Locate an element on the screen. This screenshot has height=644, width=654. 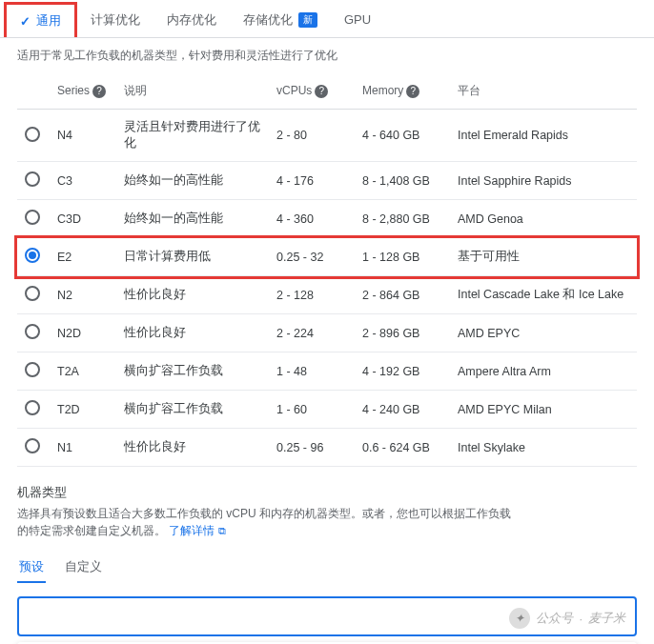
cell-platform: 基于可用性 is located at coordinates (543, 257).